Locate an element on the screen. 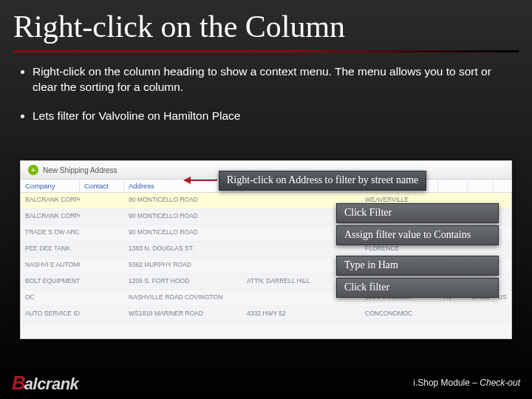 Image resolution: width=532 pixels, height=399 pixels. logo-text: alcrank is located at coordinates (52, 384).